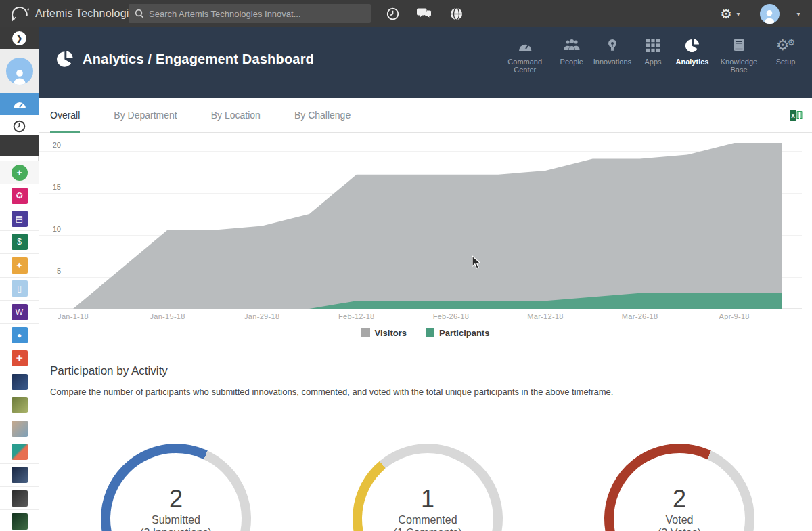  I want to click on sidebar-item-challenge-photo-darkblue, so click(19, 382).